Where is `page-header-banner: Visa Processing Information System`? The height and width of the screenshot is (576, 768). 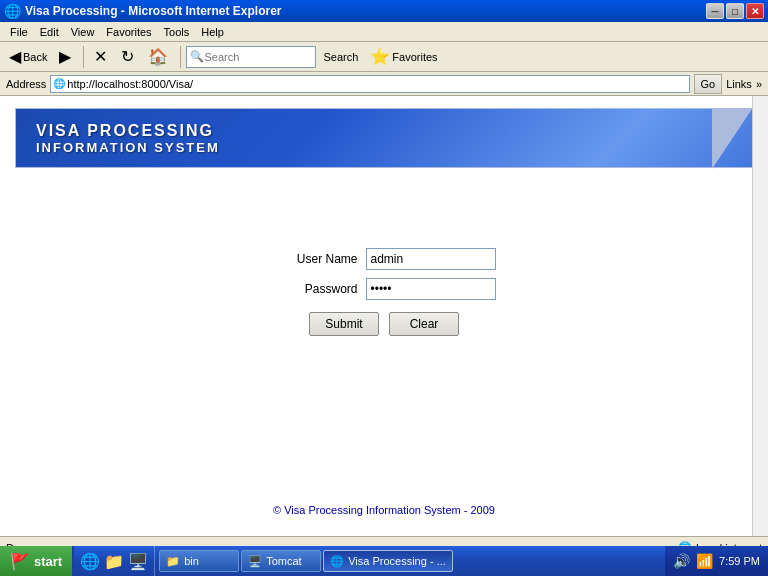 page-header-banner: Visa Processing Information System is located at coordinates (384, 138).